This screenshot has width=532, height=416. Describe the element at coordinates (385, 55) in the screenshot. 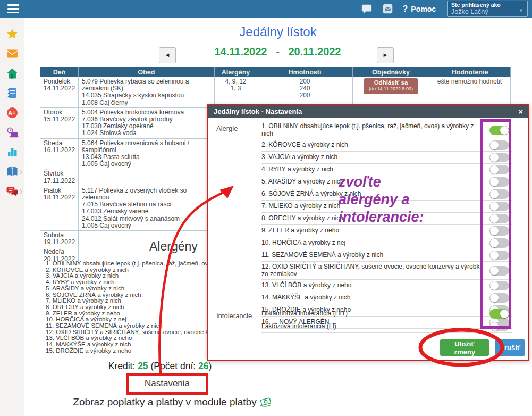

I see `next-week-button: ►` at that location.